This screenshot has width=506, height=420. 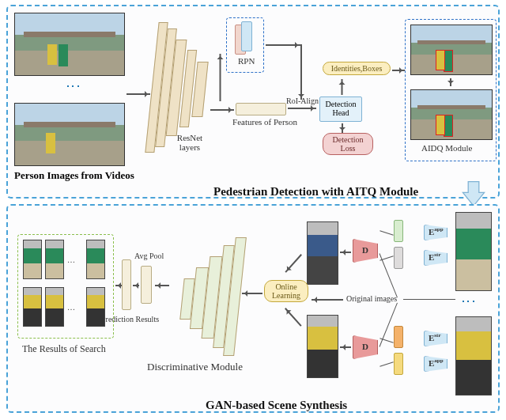 What do you see at coordinates (341, 109) in the screenshot?
I see `detection-head-block: Detection Head` at bounding box center [341, 109].